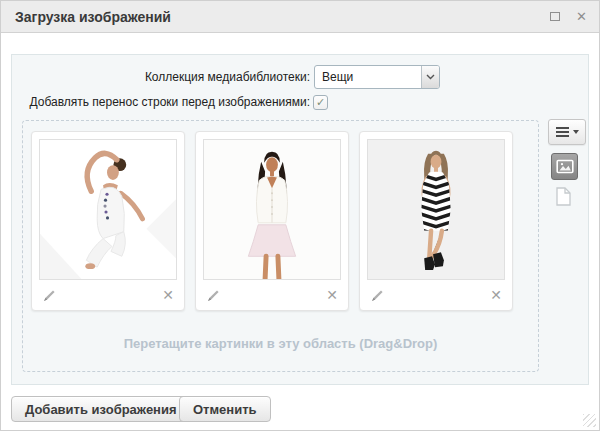  I want to click on cancel-button: Отменить, so click(225, 409).